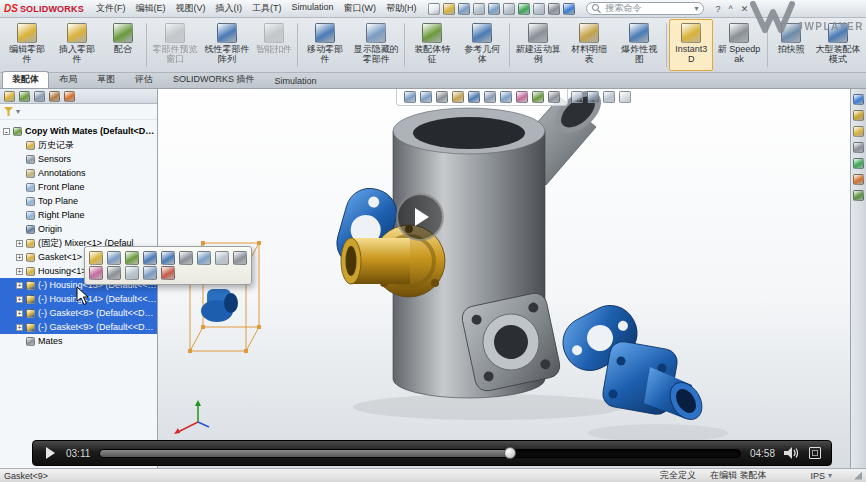 This screenshot has height=482, width=866. What do you see at coordinates (426, 97) in the screenshot?
I see `zoom-area-icon` at bounding box center [426, 97].